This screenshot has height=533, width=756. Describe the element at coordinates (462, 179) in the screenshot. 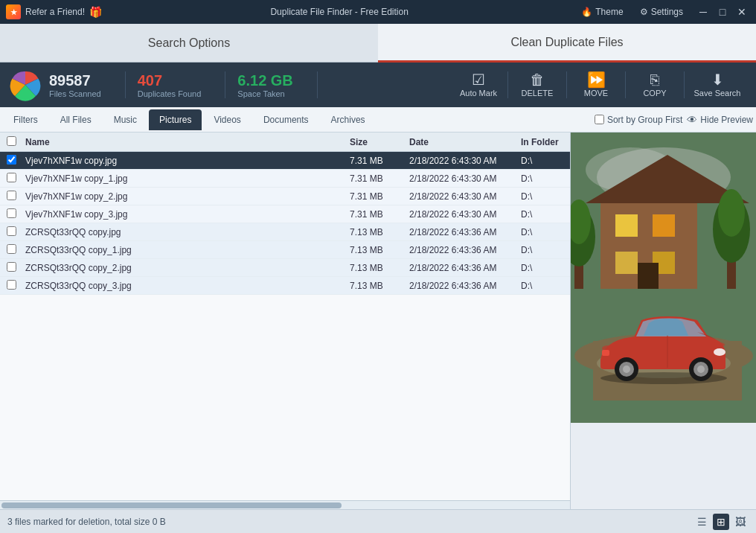

I see `row-date-1: 2/18/2022 6:43:30 AM` at that location.